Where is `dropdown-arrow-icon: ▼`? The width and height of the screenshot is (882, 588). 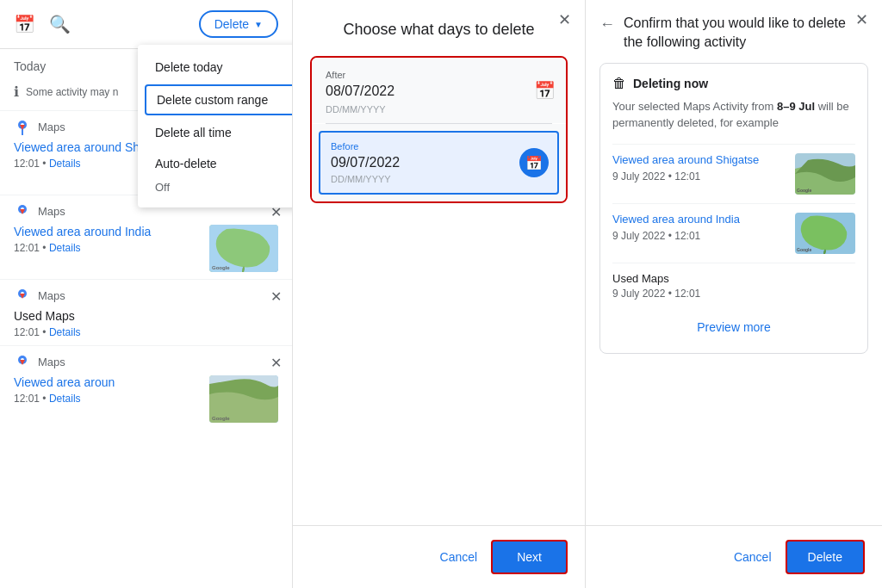 dropdown-arrow-icon: ▼ is located at coordinates (258, 24).